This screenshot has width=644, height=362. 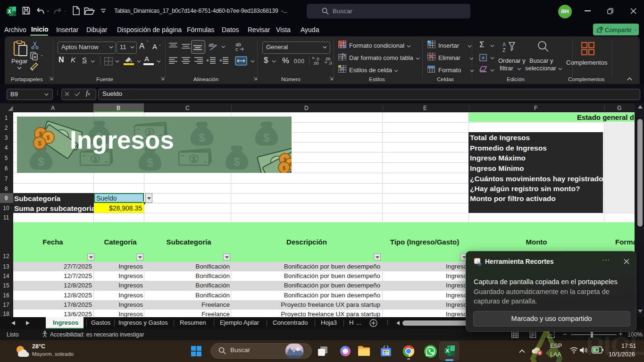 What do you see at coordinates (504, 50) in the screenshot?
I see `svg-text: Z` at bounding box center [504, 50].